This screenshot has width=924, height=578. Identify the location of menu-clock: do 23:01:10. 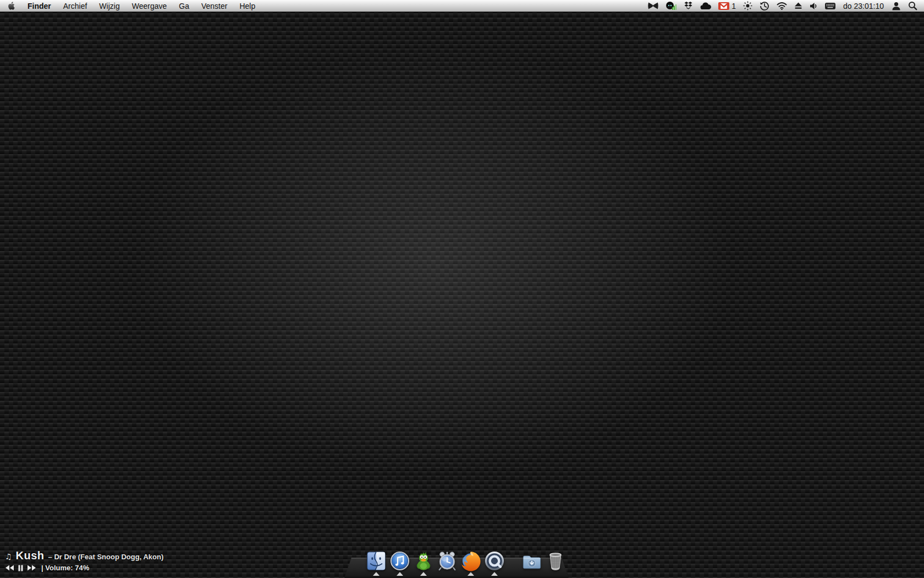
(864, 6).